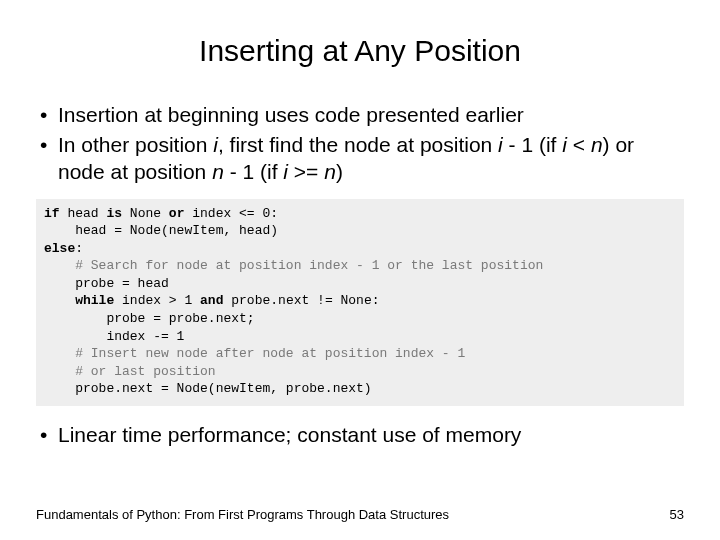 The image size is (720, 540). Describe the element at coordinates (94, 300) in the screenshot. I see `kw-while: while` at that location.